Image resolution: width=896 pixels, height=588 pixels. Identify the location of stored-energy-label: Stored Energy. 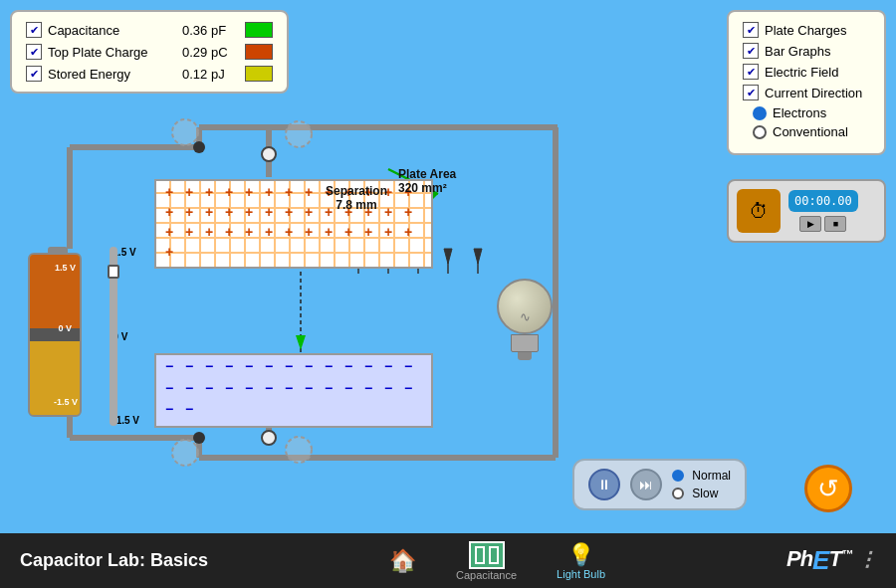
(115, 74).